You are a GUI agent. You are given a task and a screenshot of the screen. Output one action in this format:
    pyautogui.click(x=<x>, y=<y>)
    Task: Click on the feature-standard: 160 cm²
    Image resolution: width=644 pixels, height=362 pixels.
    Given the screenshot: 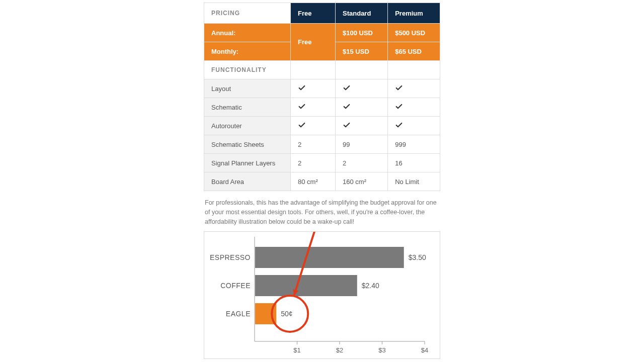 What is the action you would take?
    pyautogui.click(x=362, y=182)
    